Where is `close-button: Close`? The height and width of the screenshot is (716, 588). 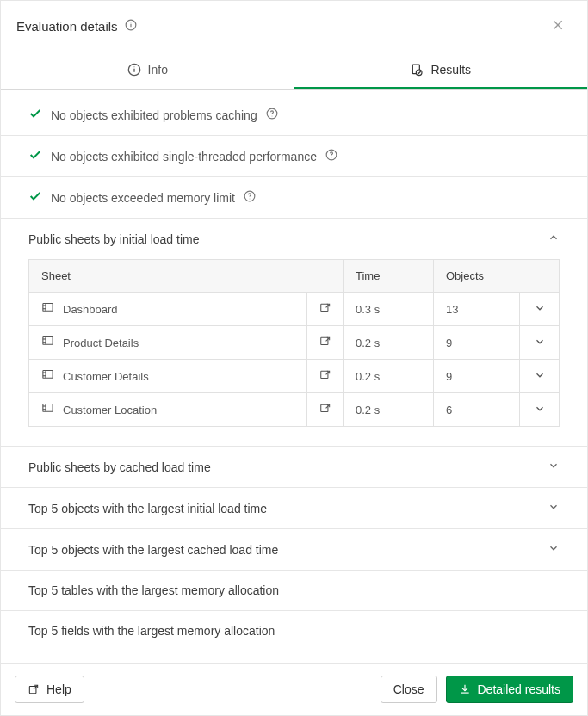 close-button: Close is located at coordinates (409, 689).